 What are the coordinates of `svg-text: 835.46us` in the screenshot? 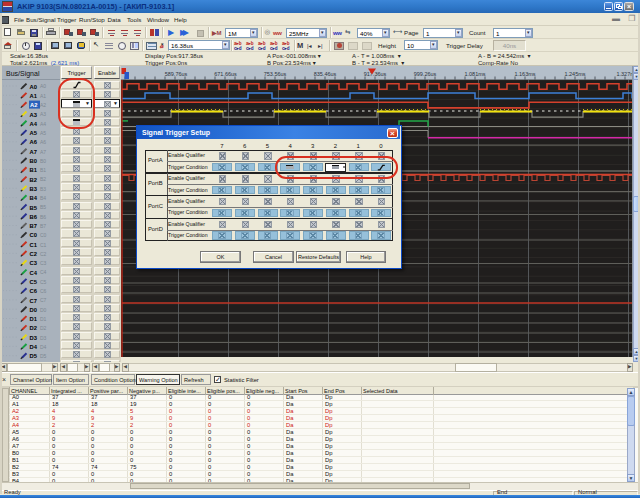 It's located at (326, 74).